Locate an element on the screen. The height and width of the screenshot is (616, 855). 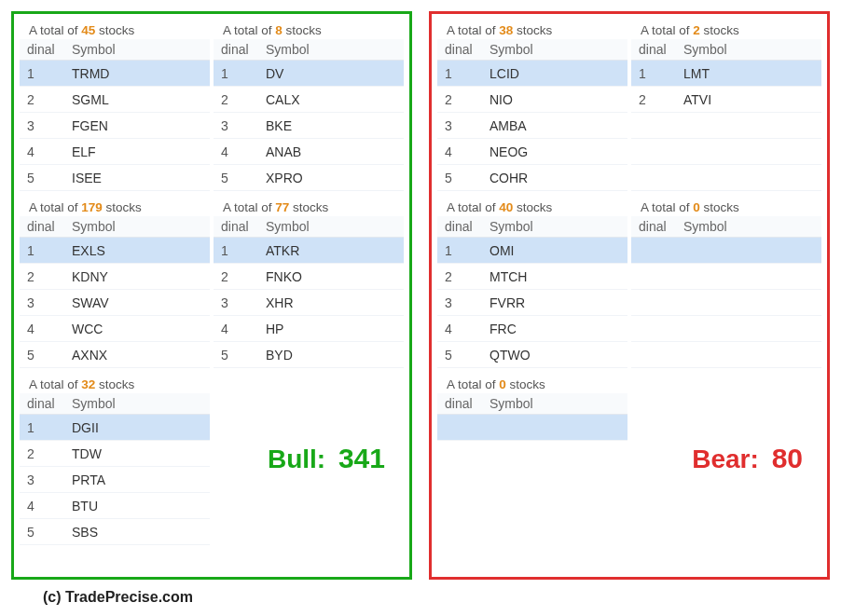
table-row: 4BTU is located at coordinates (115, 506).